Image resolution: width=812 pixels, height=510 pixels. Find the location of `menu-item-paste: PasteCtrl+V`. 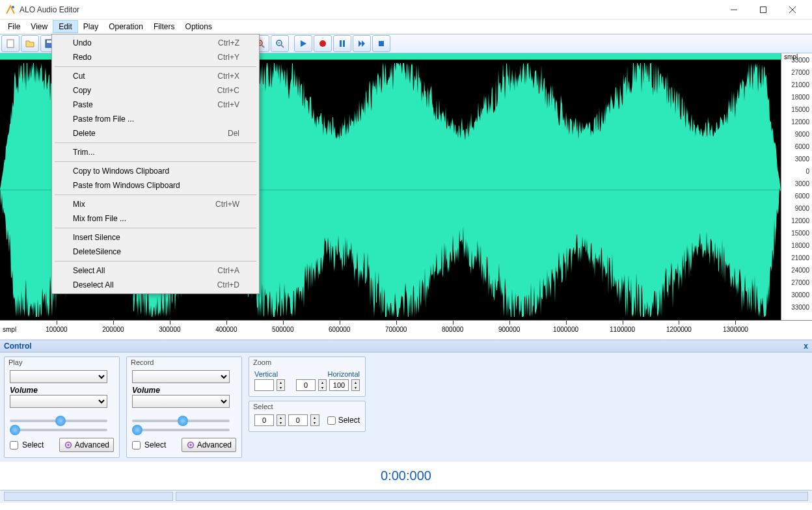

menu-item-paste: PasteCtrl+V is located at coordinates (156, 105).